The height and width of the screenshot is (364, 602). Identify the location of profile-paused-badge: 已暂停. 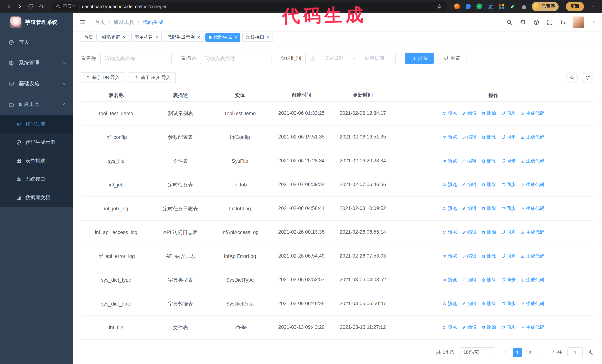
(545, 6).